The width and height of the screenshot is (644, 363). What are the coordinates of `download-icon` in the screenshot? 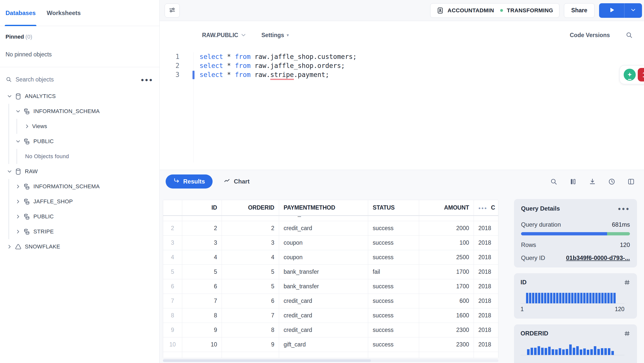 It's located at (592, 182).